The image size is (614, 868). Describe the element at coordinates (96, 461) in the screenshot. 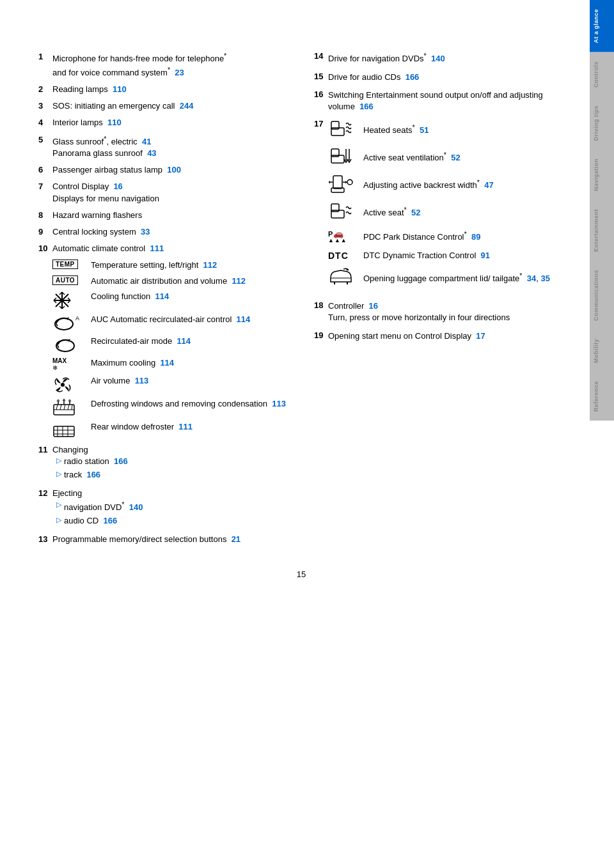

I see `sub-item-text: radio station 166` at that location.